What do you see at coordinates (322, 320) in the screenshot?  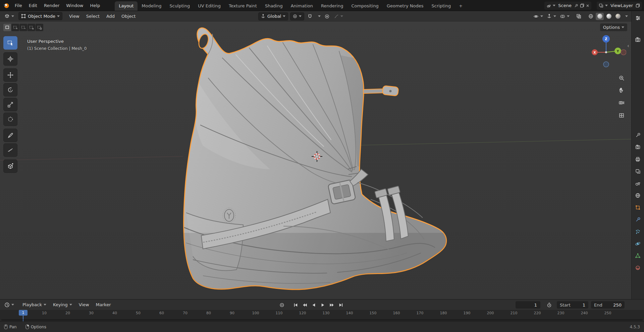 I see `timeline-scrollbar` at bounding box center [322, 320].